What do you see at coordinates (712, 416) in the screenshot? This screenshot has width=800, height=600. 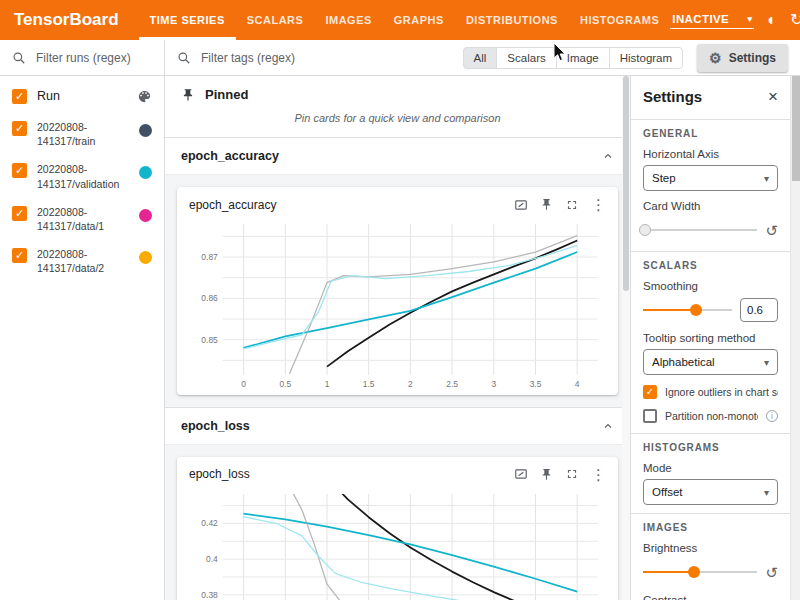 I see `partition-x-axis-label: Partition non-monotonic X axis` at bounding box center [712, 416].